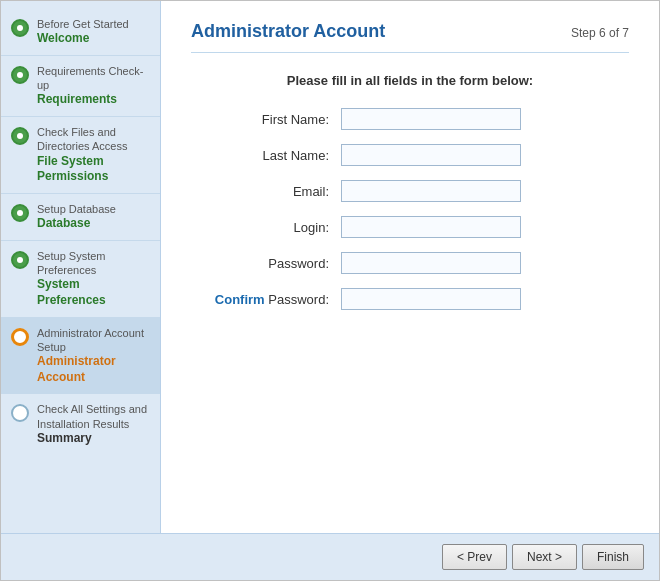  Describe the element at coordinates (410, 299) in the screenshot. I see `form-row-confirm-password: Confirm Password:` at that location.